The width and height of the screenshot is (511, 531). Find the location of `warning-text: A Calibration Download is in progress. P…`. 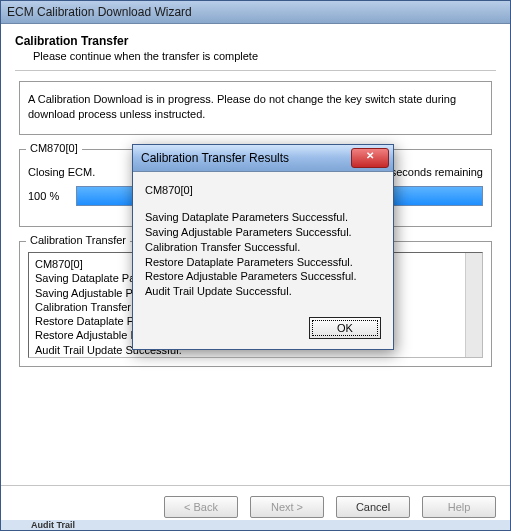

warning-text: A Calibration Download is in progress. P… is located at coordinates (256, 108).